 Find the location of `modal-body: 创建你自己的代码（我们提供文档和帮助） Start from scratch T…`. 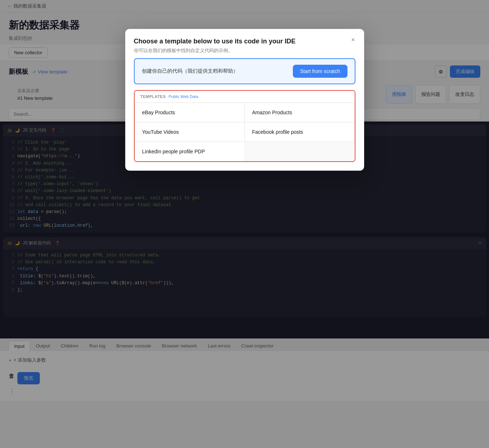

modal-body: 创建你自己的代码（我们提供文档和帮助） Start from scratch T… is located at coordinates (245, 114).